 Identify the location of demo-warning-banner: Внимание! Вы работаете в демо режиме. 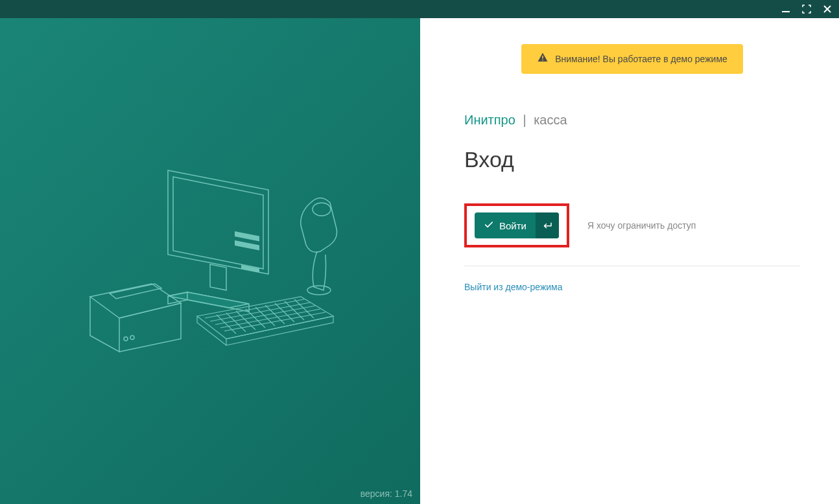
(632, 59).